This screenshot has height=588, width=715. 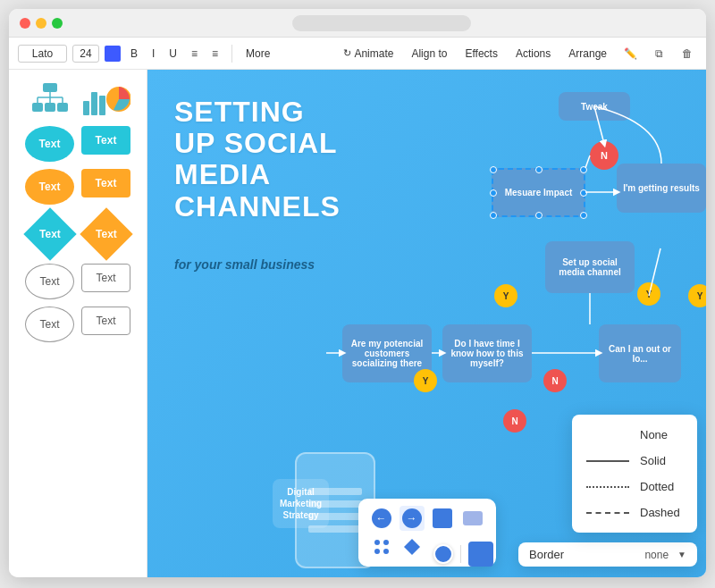 I want to click on square-button, so click(x=442, y=518).